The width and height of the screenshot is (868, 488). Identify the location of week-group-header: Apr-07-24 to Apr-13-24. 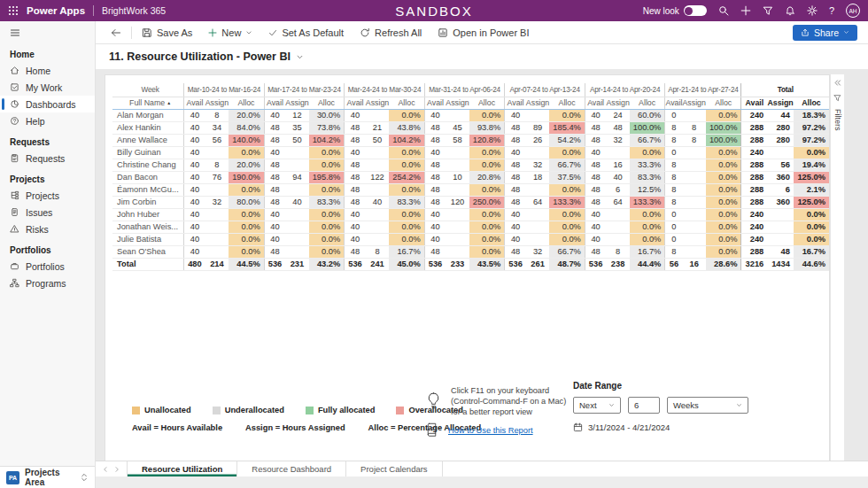
(546, 90).